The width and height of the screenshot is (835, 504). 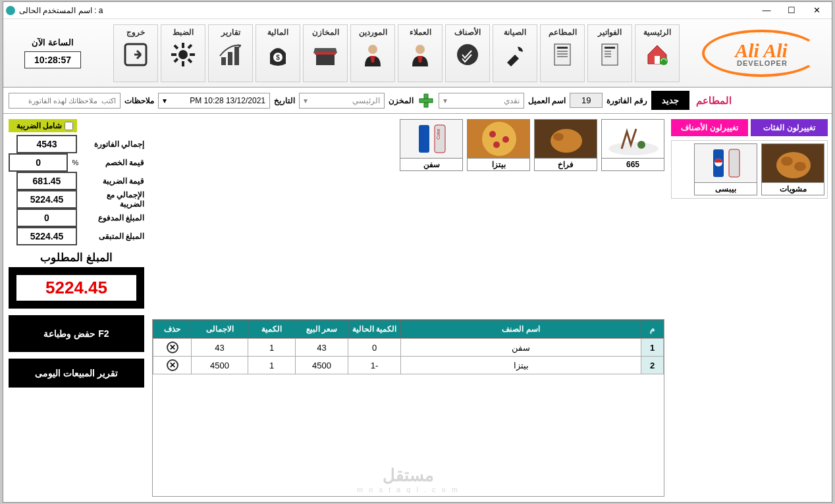 What do you see at coordinates (420, 55) in the screenshot?
I see `customers-icon` at bounding box center [420, 55].